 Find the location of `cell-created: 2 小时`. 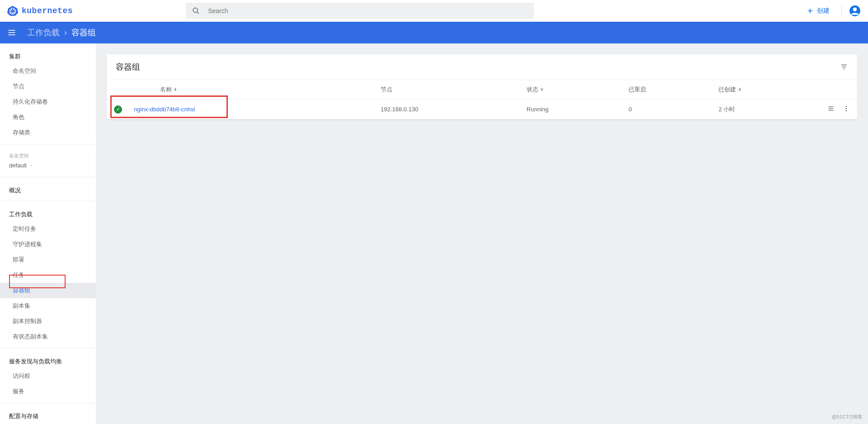

cell-created: 2 小时 is located at coordinates (764, 110).